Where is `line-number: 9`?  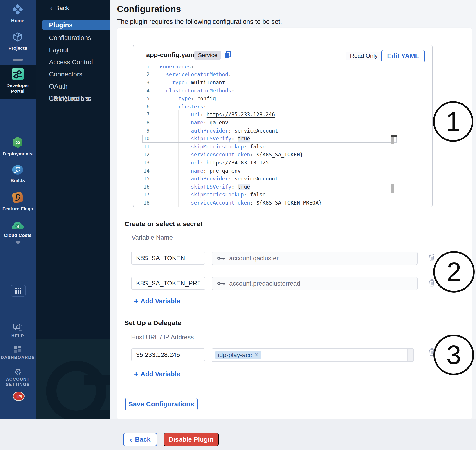 line-number: 9 is located at coordinates (141, 131).